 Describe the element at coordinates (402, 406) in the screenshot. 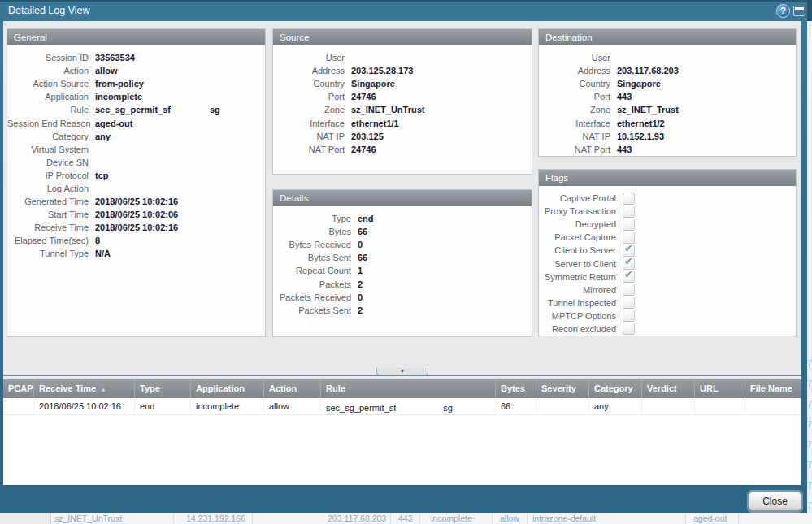

I see `log-table-body: 2018/06/25 10:02:16endincompleteallowsec…` at that location.